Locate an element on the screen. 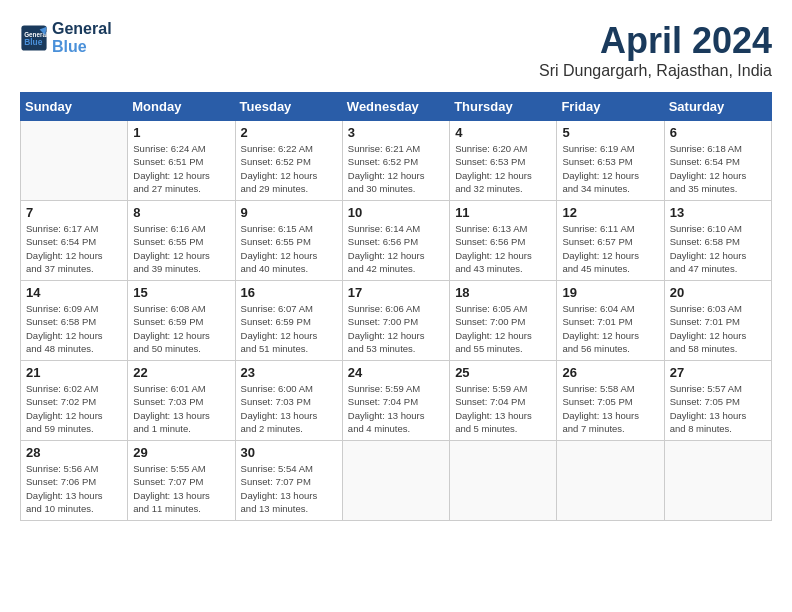 This screenshot has height=612, width=792. day-number: 26 is located at coordinates (610, 372).